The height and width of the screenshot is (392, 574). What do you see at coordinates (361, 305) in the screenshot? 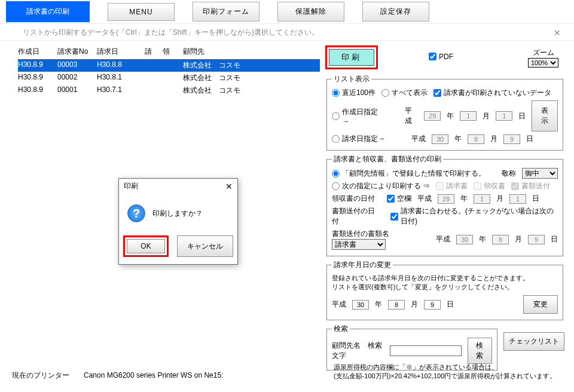
I see `change-year` at bounding box center [361, 305].